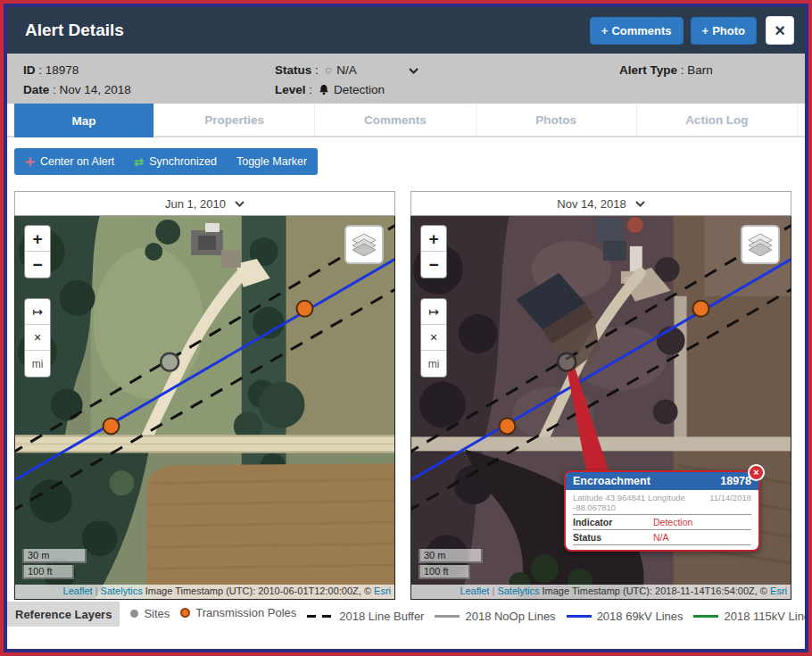 This screenshot has width=812, height=656. I want to click on map-toolbar-row: ✛ Center on Alert ⇄ Synchronized Toggle …, so click(406, 158).